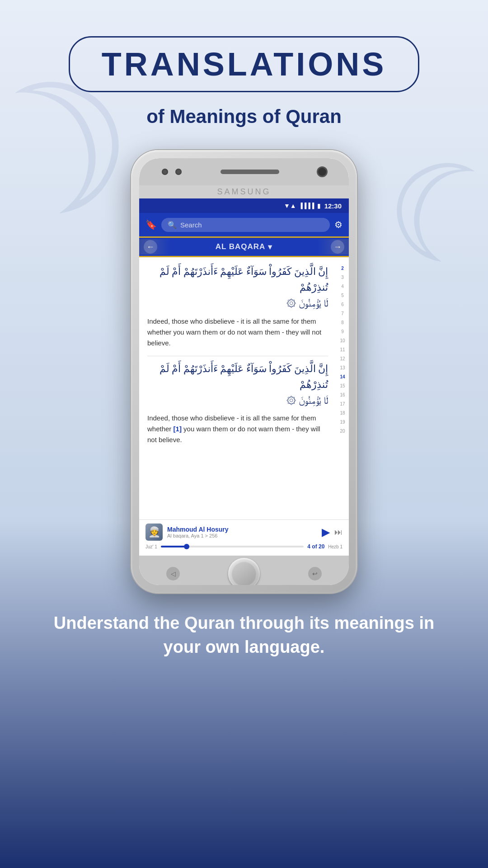 Image resolution: width=488 pixels, height=868 pixels. I want to click on translation-verse-1: Indeed, those who disbelieve - it is all…, so click(238, 332).